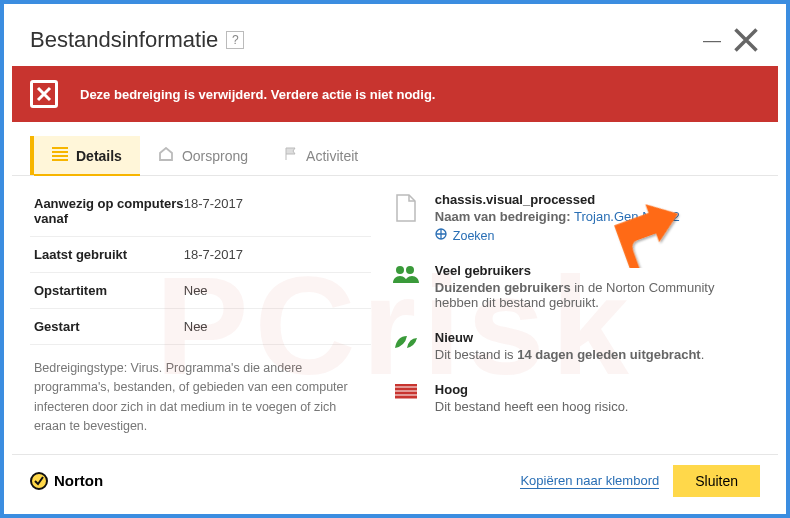 This screenshot has height=518, width=790. I want to click on startup-label: Opstartitem, so click(109, 290).